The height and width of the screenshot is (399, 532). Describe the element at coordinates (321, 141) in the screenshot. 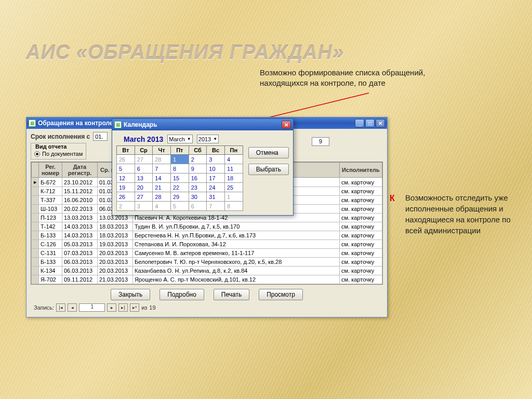

I see `count-badge: 9` at that location.